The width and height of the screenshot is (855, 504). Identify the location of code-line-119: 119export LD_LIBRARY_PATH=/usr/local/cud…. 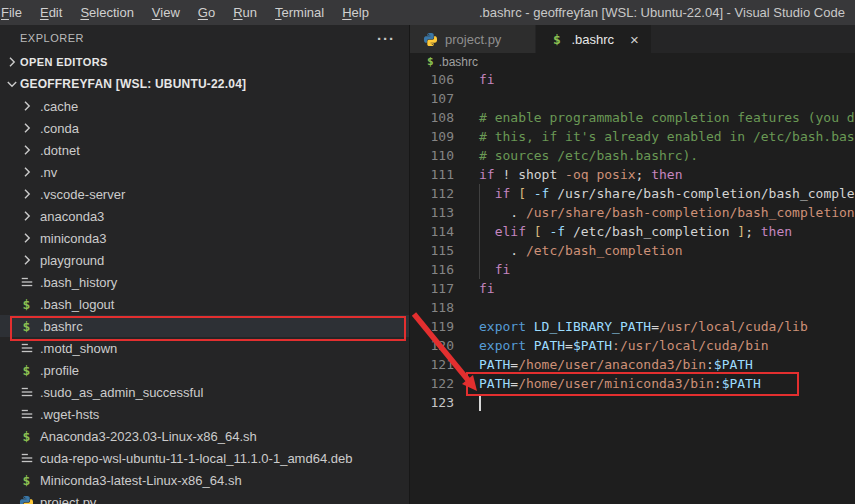
(632, 326).